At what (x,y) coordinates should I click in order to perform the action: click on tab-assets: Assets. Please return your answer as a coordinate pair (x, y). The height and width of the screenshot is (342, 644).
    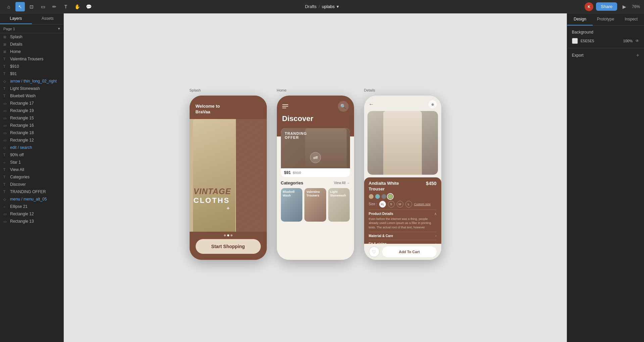
    Looking at the image, I should click on (48, 19).